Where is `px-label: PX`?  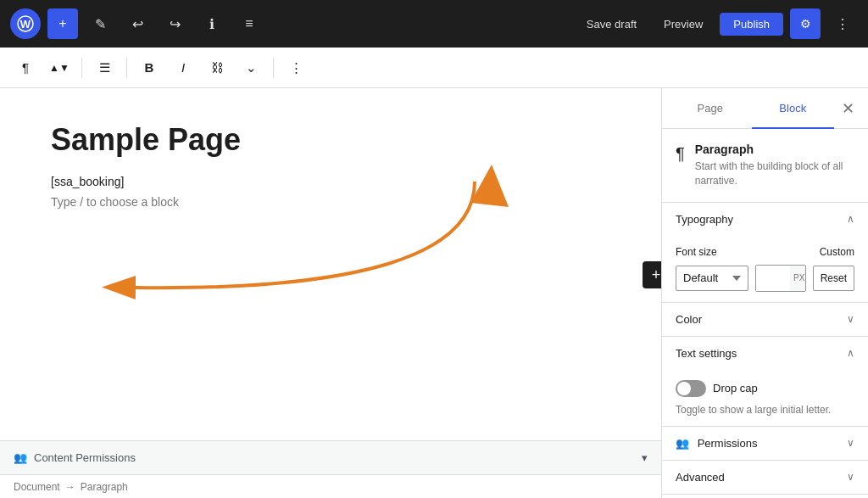
px-label: PX is located at coordinates (798, 278).